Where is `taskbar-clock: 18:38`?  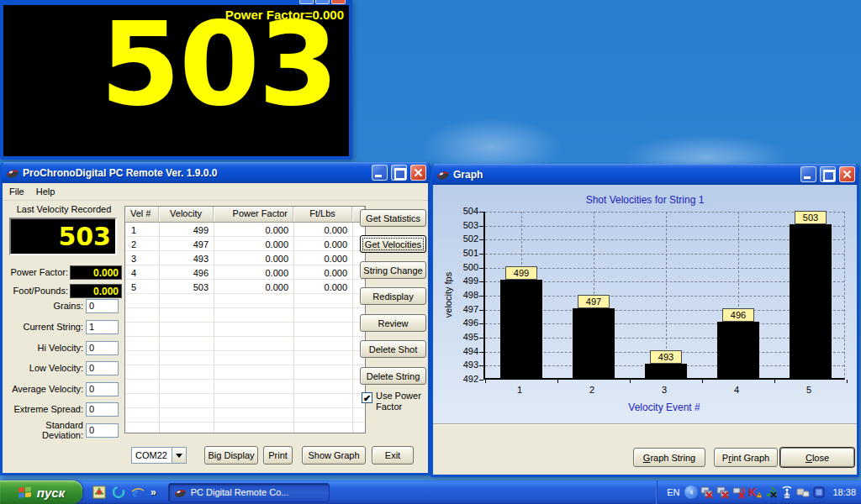 taskbar-clock: 18:38 is located at coordinates (843, 492).